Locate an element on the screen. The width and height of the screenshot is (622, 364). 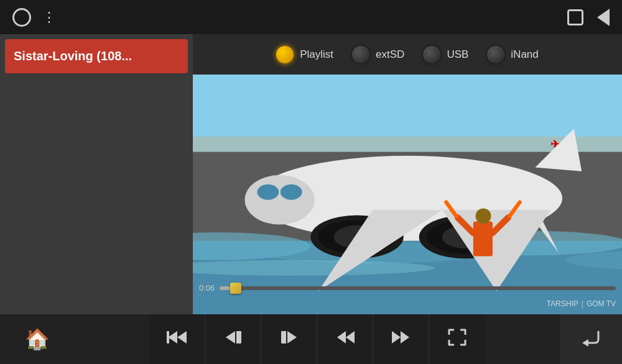
return-button is located at coordinates (591, 339).